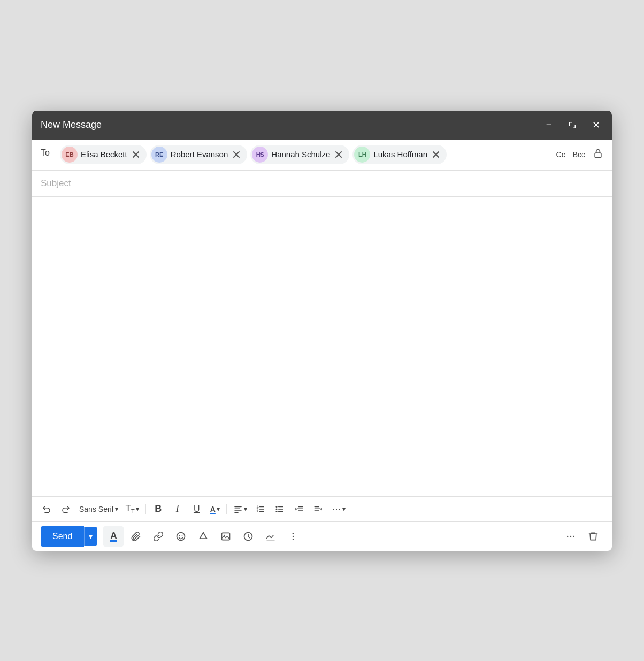 This screenshot has height=661, width=644. I want to click on redo-button, so click(66, 509).